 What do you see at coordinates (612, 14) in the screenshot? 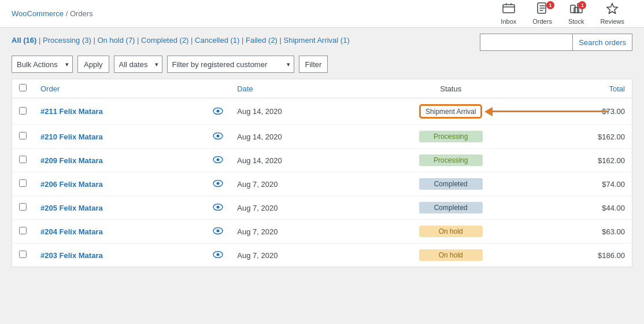
I see `nav-reviews: Reviews` at bounding box center [612, 14].